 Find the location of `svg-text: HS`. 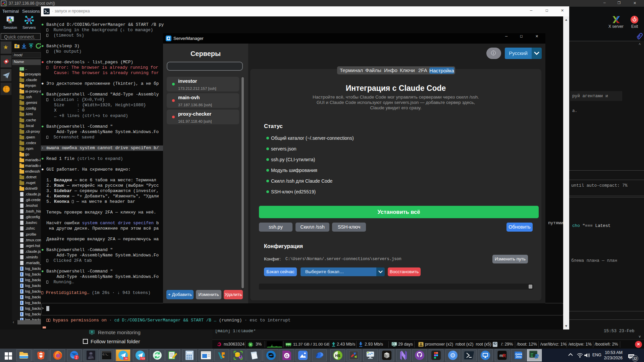

svg-text: HS is located at coordinates (337, 356).